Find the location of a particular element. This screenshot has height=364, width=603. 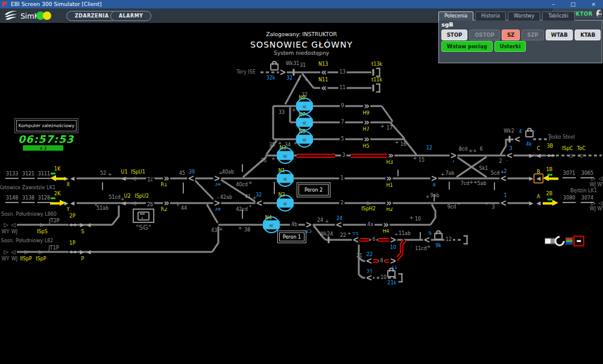

indicator-triangle-left-icon: ◁ is located at coordinates (570, 155).